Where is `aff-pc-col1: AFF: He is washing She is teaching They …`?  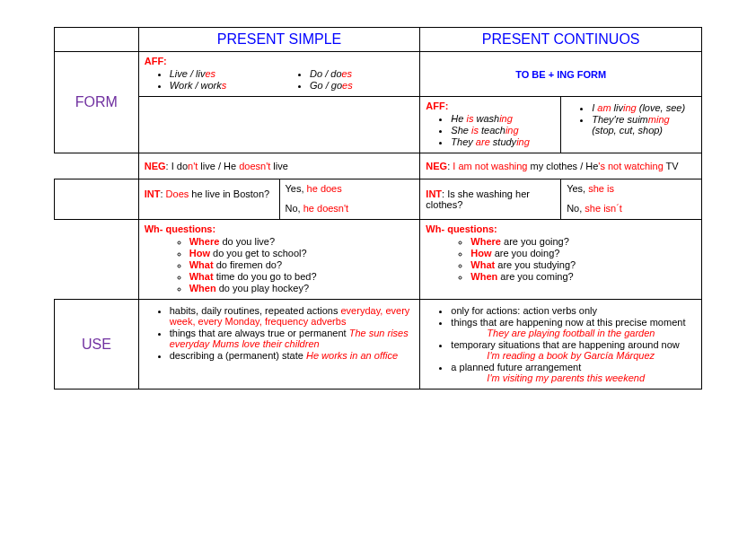 aff-pc-col1: AFF: He is washing She is teaching They … is located at coordinates (490, 126).